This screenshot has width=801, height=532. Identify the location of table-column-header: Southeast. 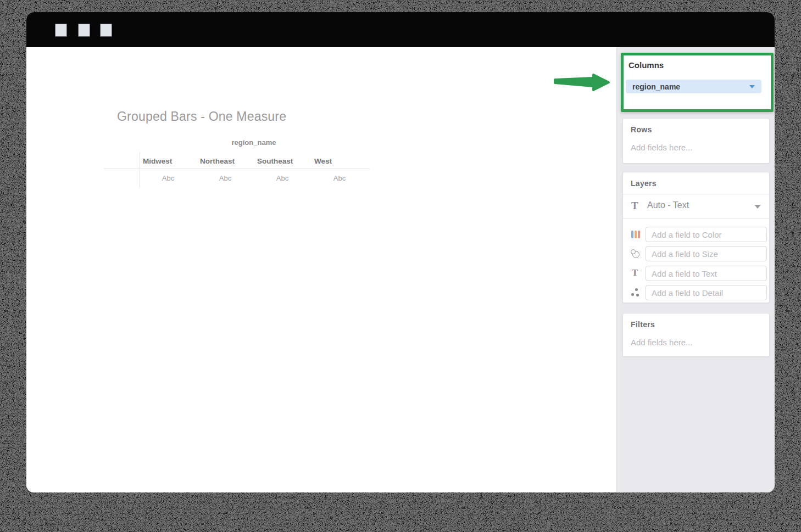
(282, 161).